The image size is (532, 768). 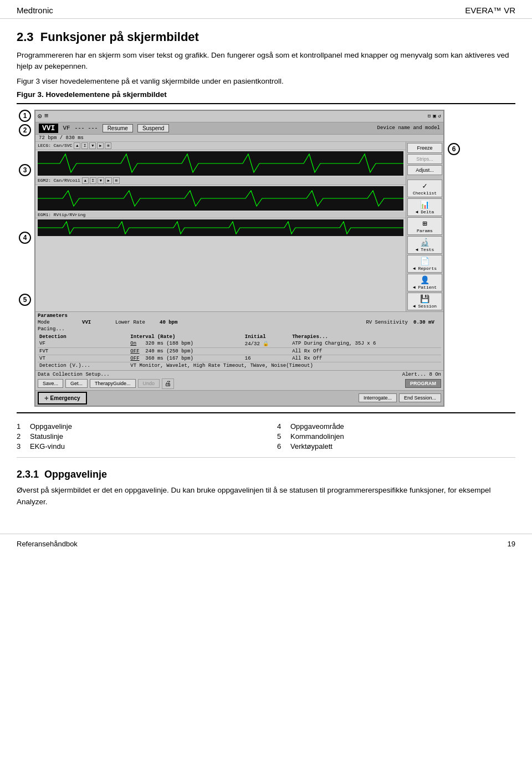 I want to click on legend-text-4: Oppgaveområde, so click(x=317, y=427).